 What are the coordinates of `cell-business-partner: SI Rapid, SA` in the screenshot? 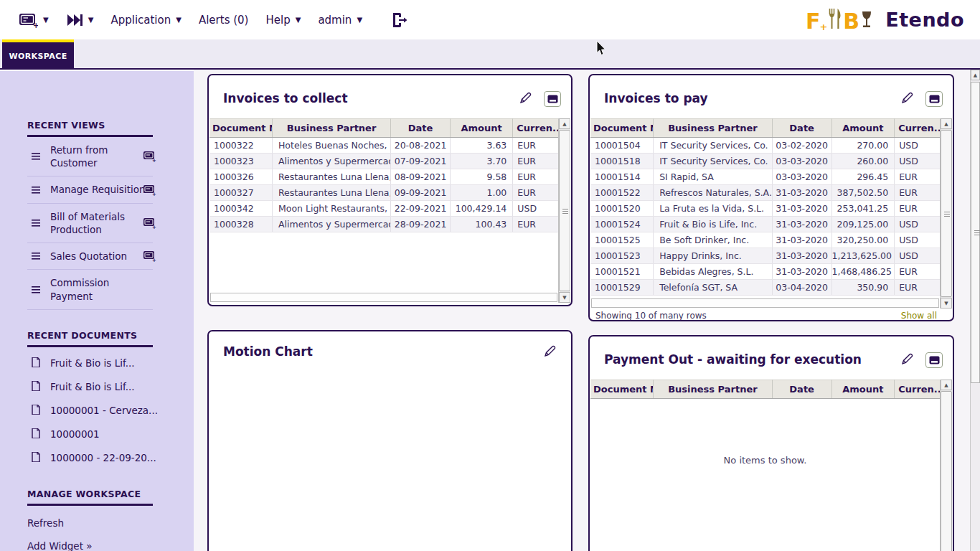 It's located at (713, 177).